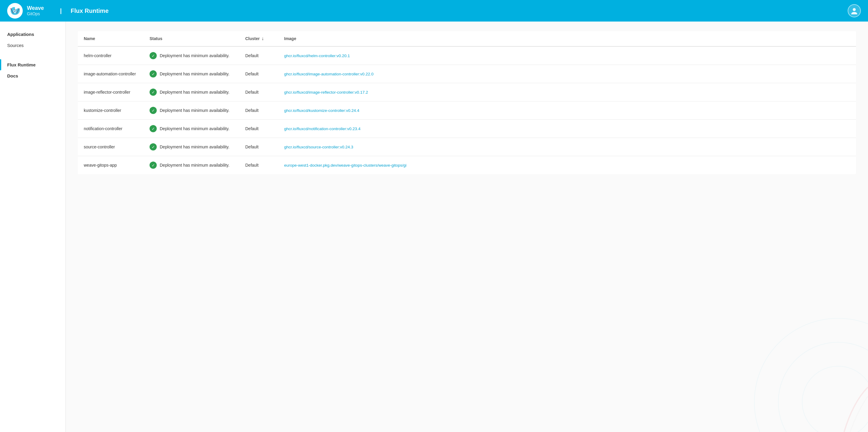 This screenshot has height=432, width=868. I want to click on cell-name: notification-controller, so click(111, 129).